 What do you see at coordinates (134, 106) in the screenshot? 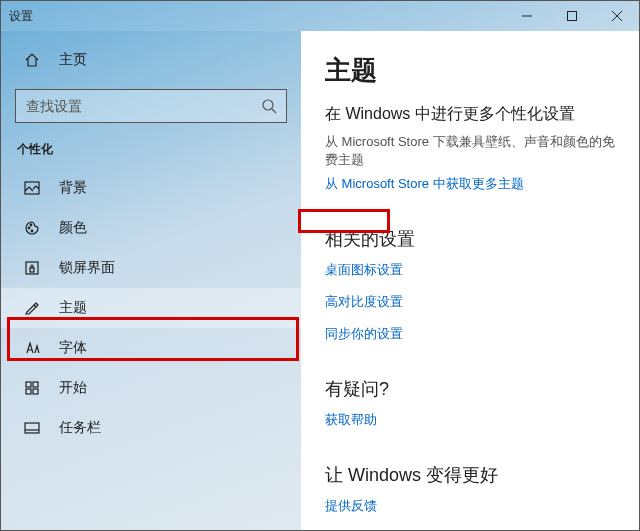
I see `search-input` at bounding box center [134, 106].